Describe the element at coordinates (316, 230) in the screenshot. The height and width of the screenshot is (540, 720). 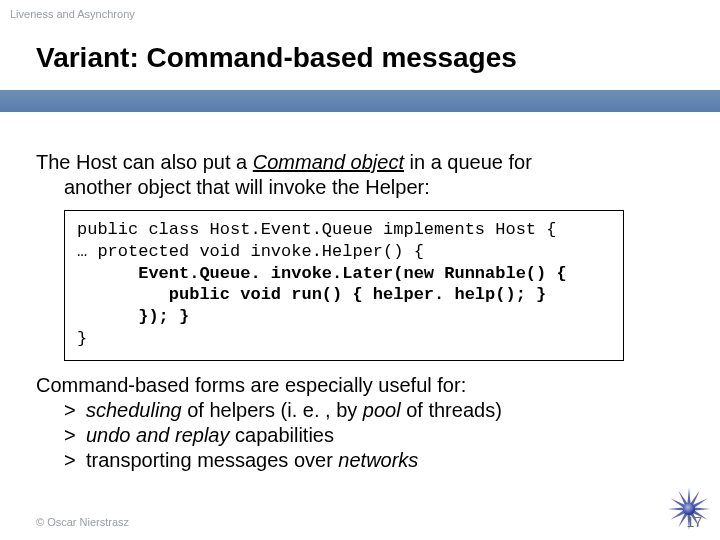
I see `code-line-1: public class Host.Event.Queue implements…` at that location.